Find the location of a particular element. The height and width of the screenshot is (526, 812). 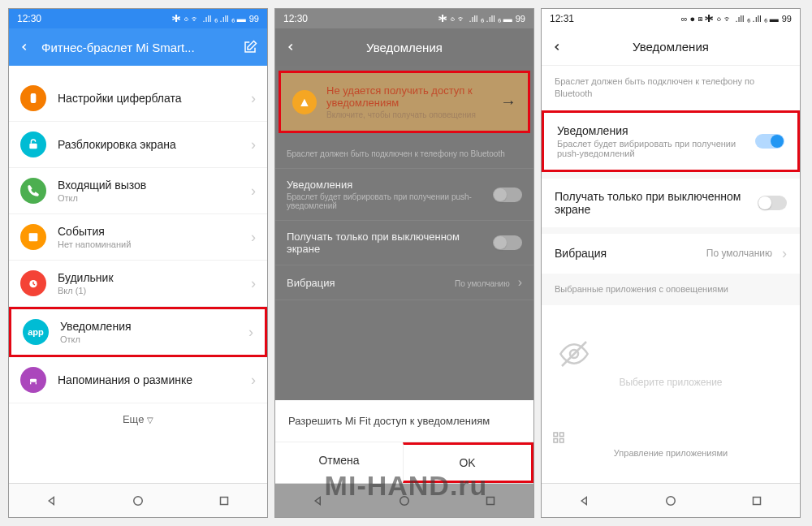

item-label: Настройки циферблата is located at coordinates (149, 98).